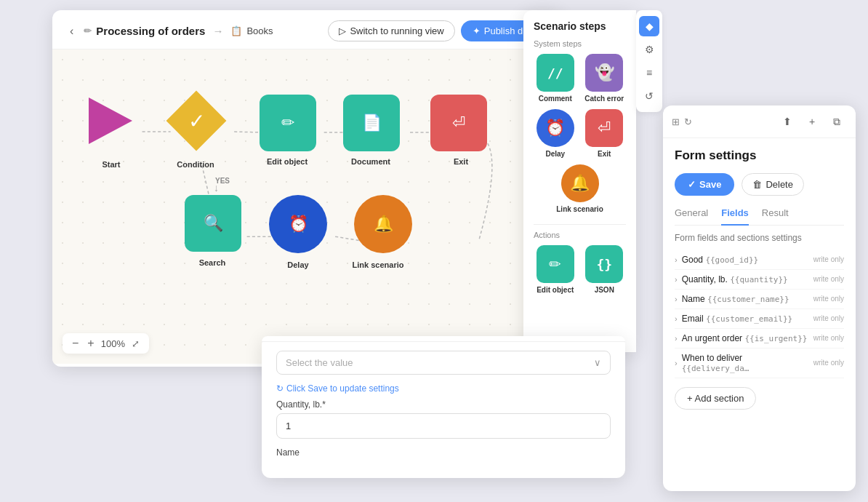  Describe the element at coordinates (217, 188) in the screenshot. I see `yes-arrow: ↓` at that location.